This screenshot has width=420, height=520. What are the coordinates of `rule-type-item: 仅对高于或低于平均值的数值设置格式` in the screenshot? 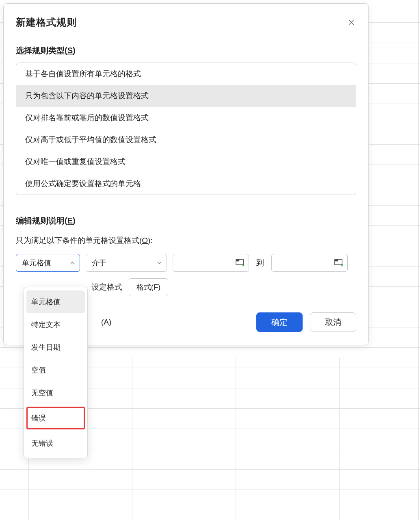 It's located at (186, 140).